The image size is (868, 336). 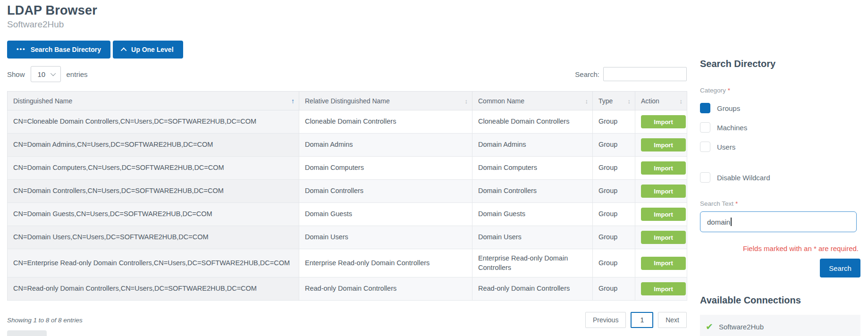 I want to click on search-text-value: domain, so click(x=718, y=222).